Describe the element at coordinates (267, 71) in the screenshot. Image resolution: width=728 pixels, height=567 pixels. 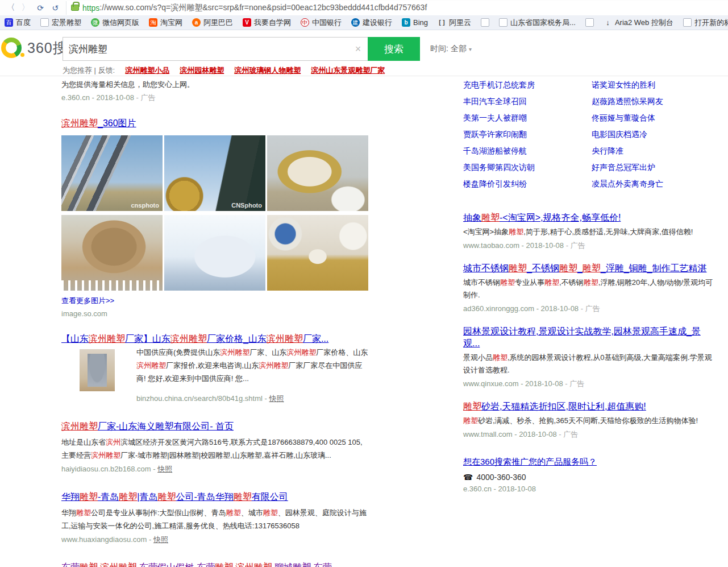
I see `suggestion-link: 滨州玻璃钢人物雕塑` at that location.